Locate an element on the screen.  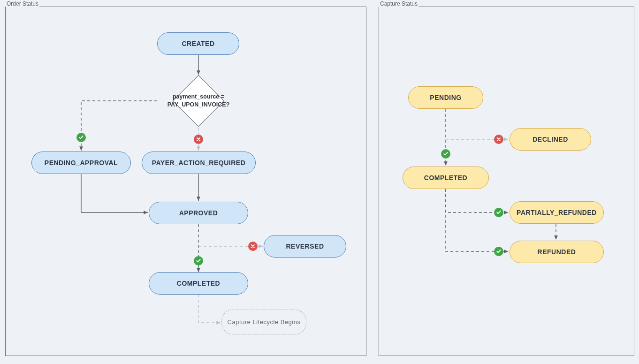
node-completed: COMPLETED is located at coordinates (198, 283).